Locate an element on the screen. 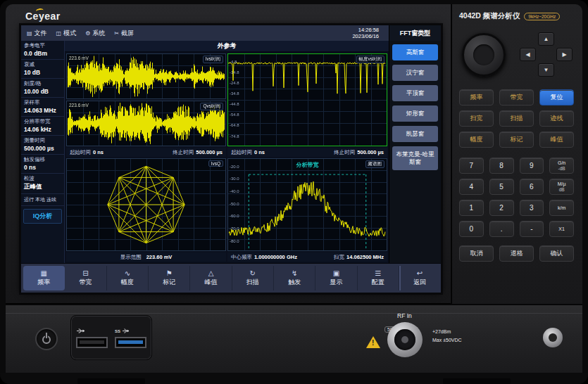 The width and height of the screenshot is (588, 384). key-9: 9 is located at coordinates (532, 166).